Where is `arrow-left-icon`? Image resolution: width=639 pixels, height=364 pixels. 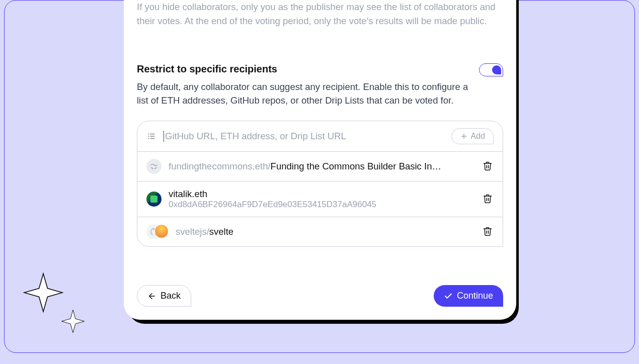
arrow-left-icon is located at coordinates (152, 296).